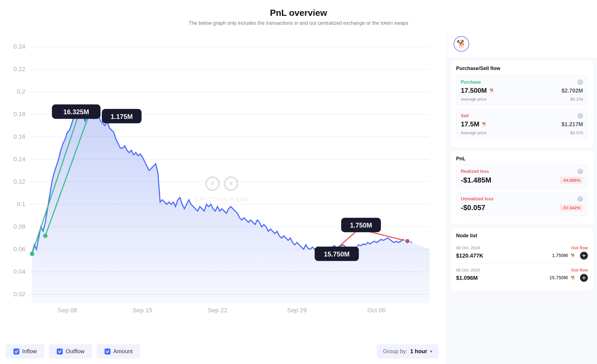 The height and width of the screenshot is (364, 597). Describe the element at coordinates (484, 124) in the screenshot. I see `sell-token-icon: 🐕` at that location.